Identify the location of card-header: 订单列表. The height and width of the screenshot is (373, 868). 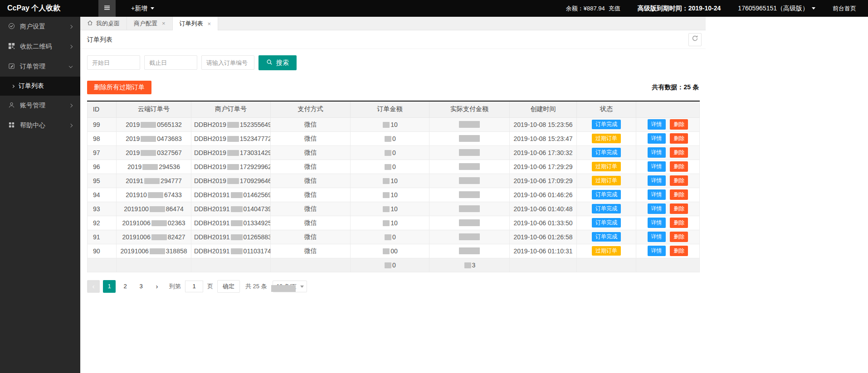
(393, 40).